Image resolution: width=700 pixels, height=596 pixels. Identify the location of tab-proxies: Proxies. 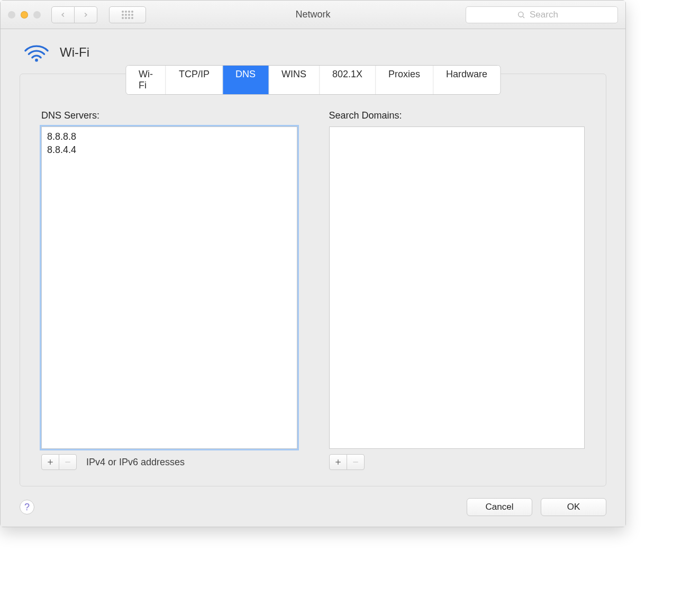
(404, 80).